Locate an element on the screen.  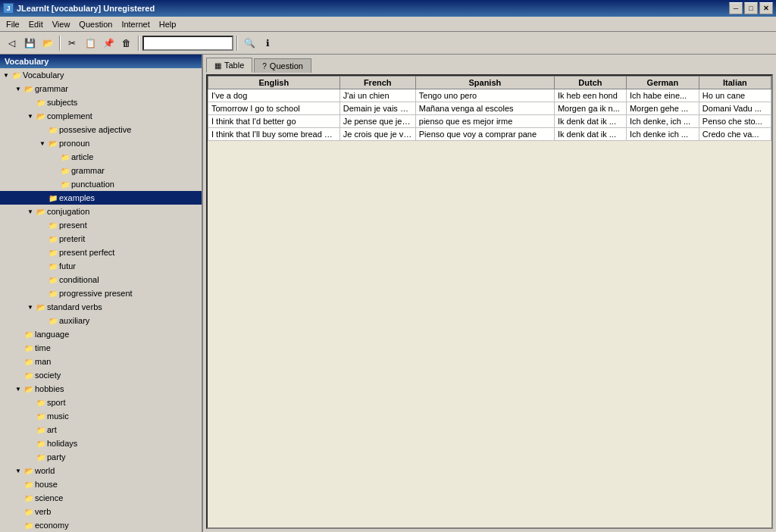
tree-item-progressive-present: 📁progressive present is located at coordinates (101, 293).